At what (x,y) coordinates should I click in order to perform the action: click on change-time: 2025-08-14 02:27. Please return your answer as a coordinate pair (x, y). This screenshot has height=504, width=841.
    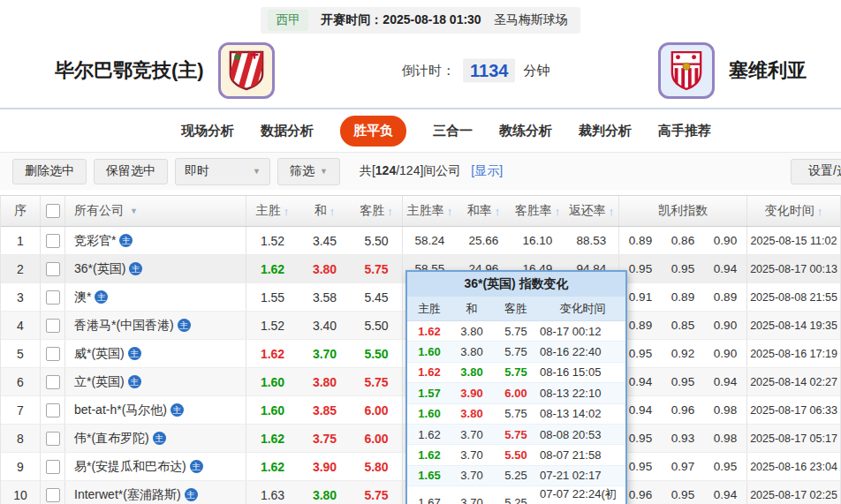
    Looking at the image, I should click on (793, 381).